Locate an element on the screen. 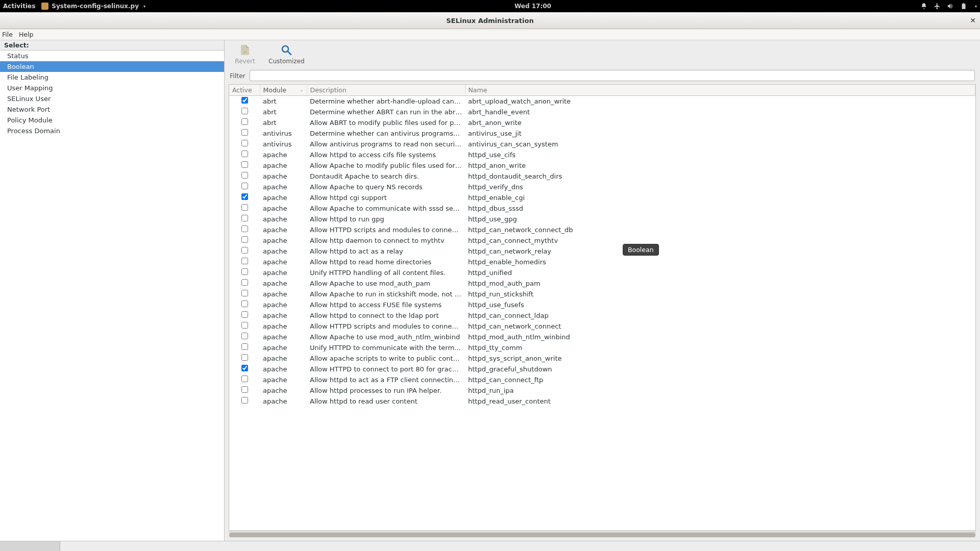 The height and width of the screenshot is (551, 980). window-titlebar: SELinux Administration ✕ is located at coordinates (490, 20).